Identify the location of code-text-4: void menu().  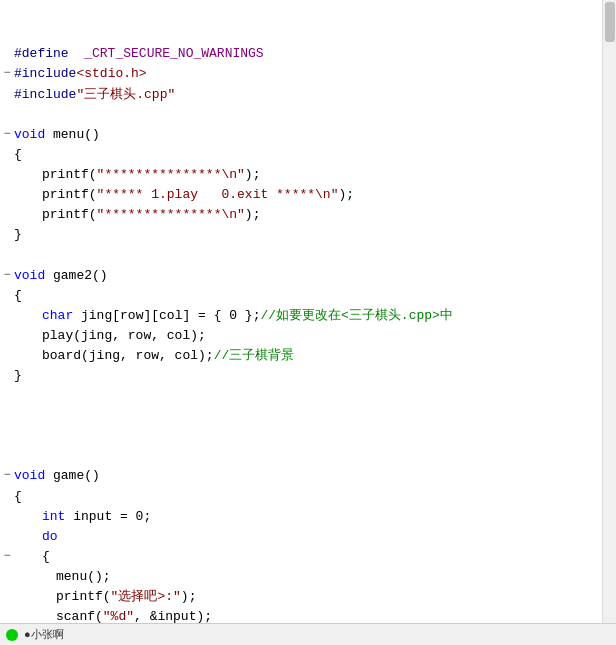
(315, 135).